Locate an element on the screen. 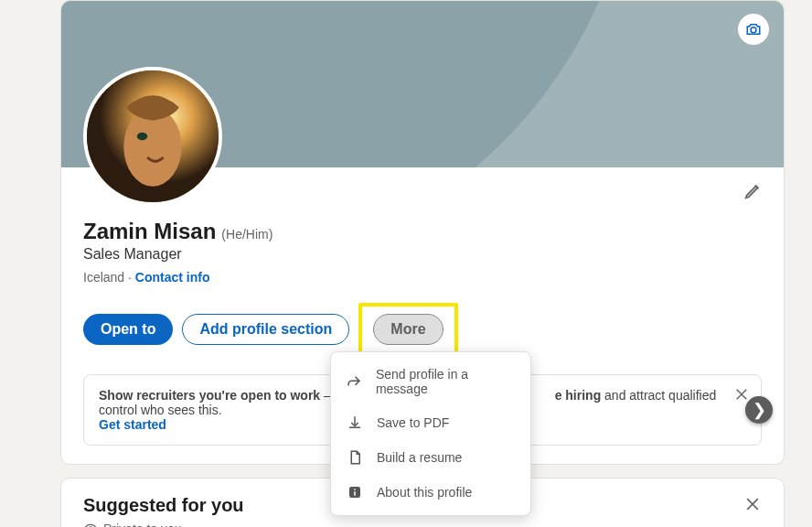 The width and height of the screenshot is (812, 527). dropdown-save-pdf: Save to PDF is located at coordinates (431, 423).